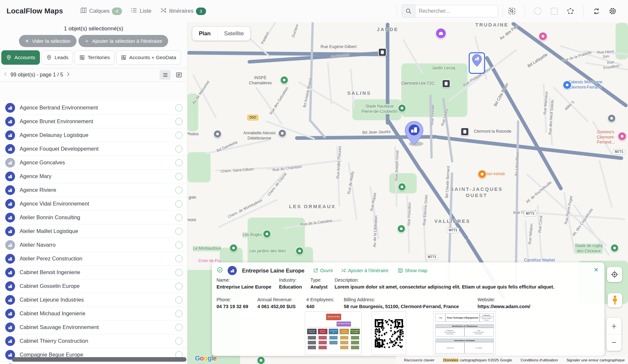 Image resolution: width=628 pixels, height=364 pixels. What do you see at coordinates (123, 41) in the screenshot?
I see `add-selection-to-route-button: ＋ Ajouter la sélection à l'itinéraire` at bounding box center [123, 41].